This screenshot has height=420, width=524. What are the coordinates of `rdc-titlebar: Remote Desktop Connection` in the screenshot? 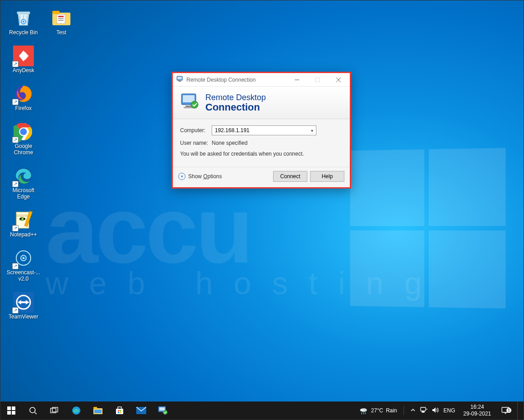 It's located at (261, 80).